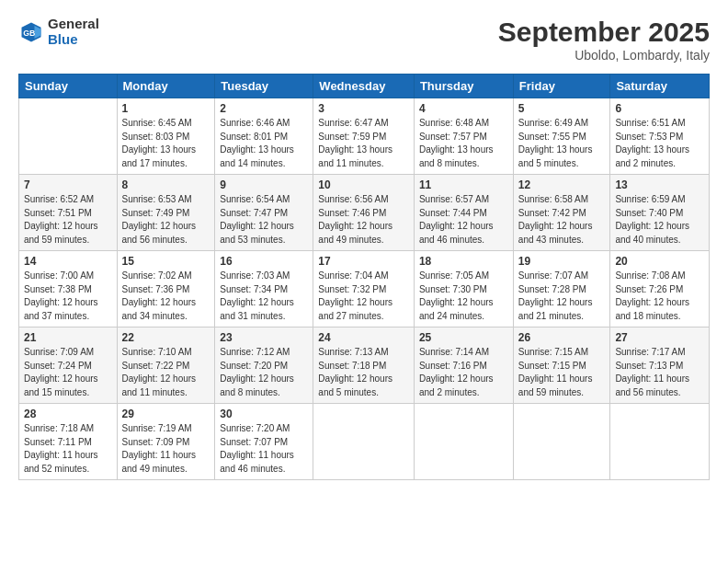 The width and height of the screenshot is (728, 563). Describe the element at coordinates (364, 220) in the screenshot. I see `day-info: Sunrise: 6:56 AM Sunset: 7:46 PM Dayligh…` at that location.